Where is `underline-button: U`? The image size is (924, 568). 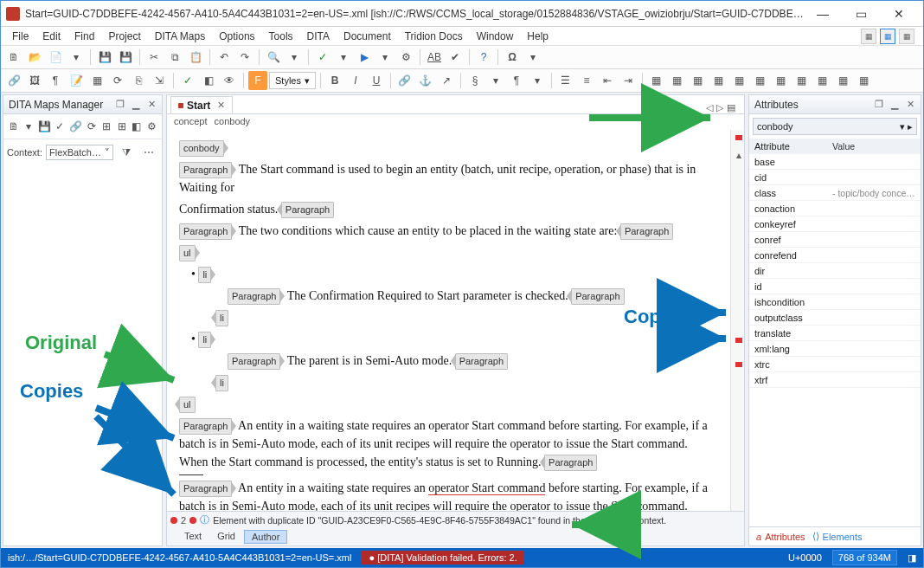 underline-button: U is located at coordinates (376, 81).